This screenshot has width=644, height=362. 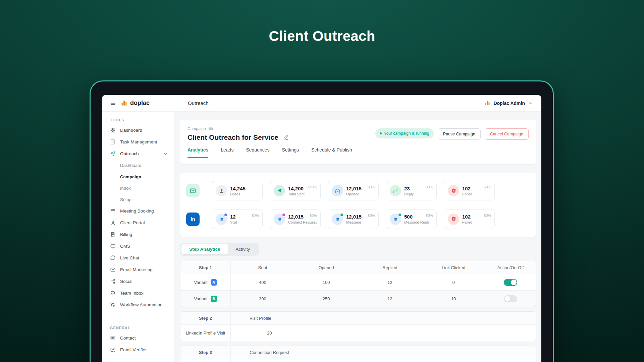 I want to click on sidebar-item-task-management: Task Management, so click(x=138, y=142).